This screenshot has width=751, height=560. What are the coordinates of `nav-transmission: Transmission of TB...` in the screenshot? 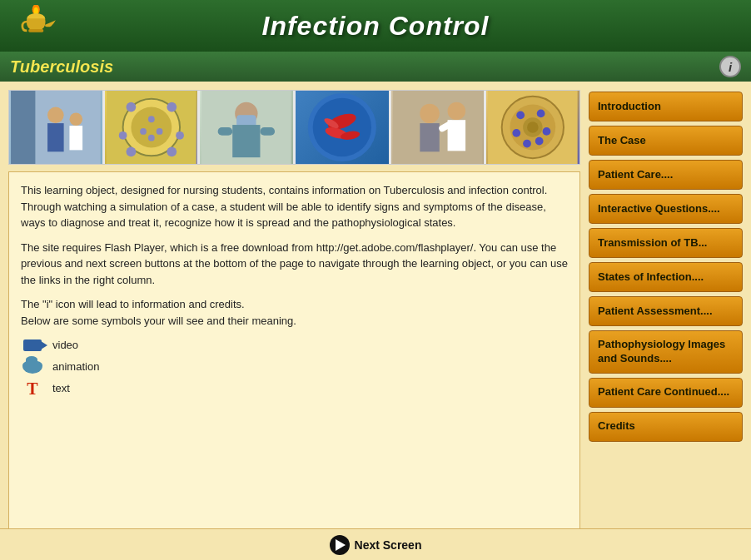 It's located at (666, 243).